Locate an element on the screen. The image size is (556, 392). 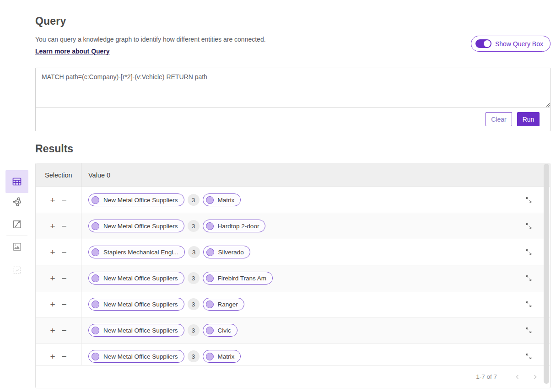
row-value-cell: New Metal Office Suppliers 3 Hardtop 2-d… is located at coordinates (316, 226).